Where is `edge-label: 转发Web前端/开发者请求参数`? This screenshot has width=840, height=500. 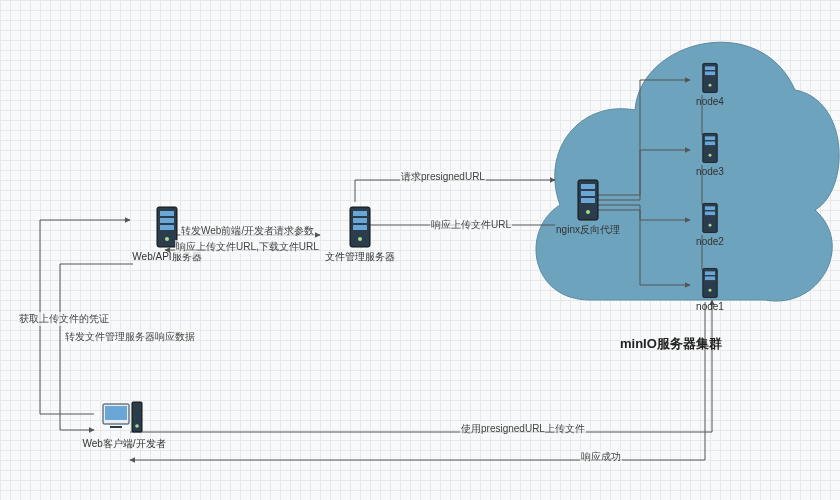
edge-label: 转发Web前端/开发者请求参数 is located at coordinates (248, 231).